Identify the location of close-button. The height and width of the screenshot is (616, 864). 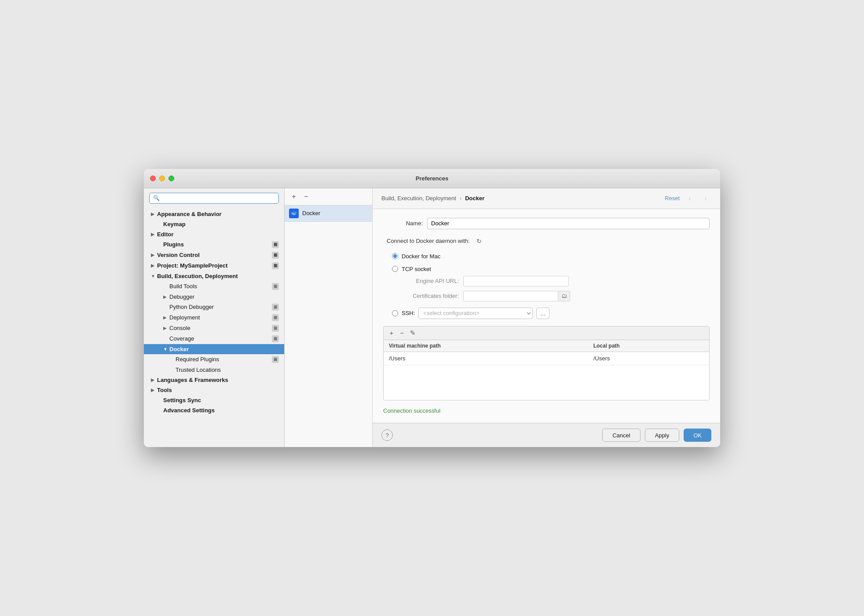
(153, 179).